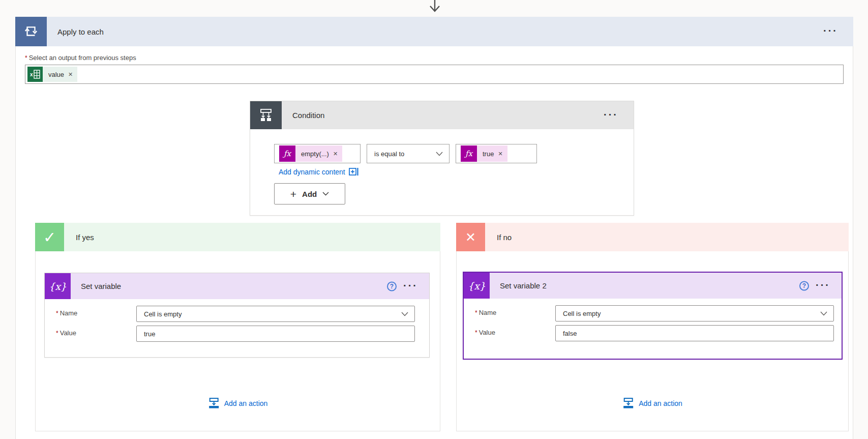 The image size is (868, 439). What do you see at coordinates (55, 74) in the screenshot?
I see `value-token-label: value` at bounding box center [55, 74].